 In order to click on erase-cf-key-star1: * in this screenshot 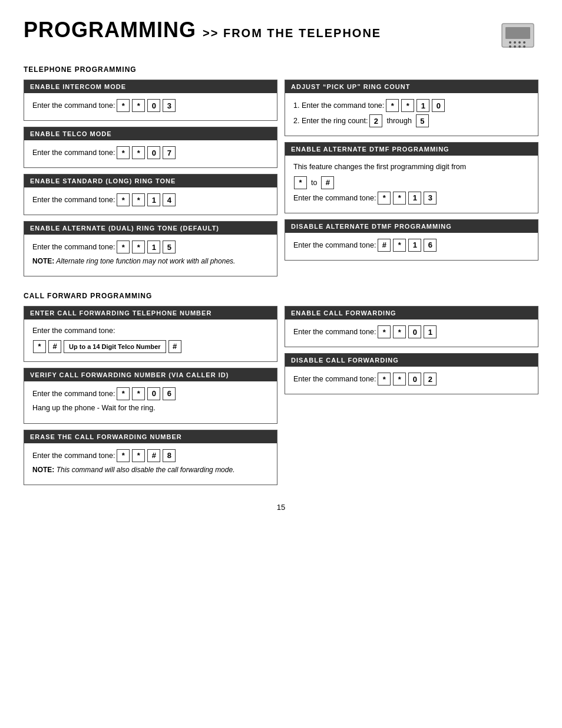, I will do `click(123, 456)`.